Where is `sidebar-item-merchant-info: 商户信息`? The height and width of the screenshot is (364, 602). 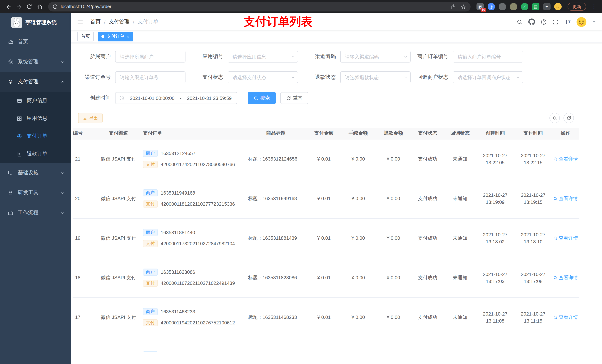 sidebar-item-merchant-info: 商户信息 is located at coordinates (35, 101).